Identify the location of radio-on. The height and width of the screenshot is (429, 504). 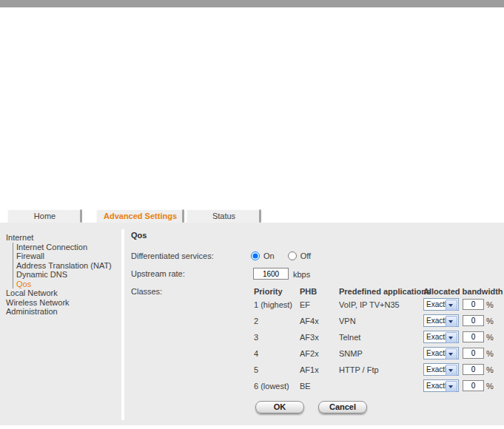
(255, 256).